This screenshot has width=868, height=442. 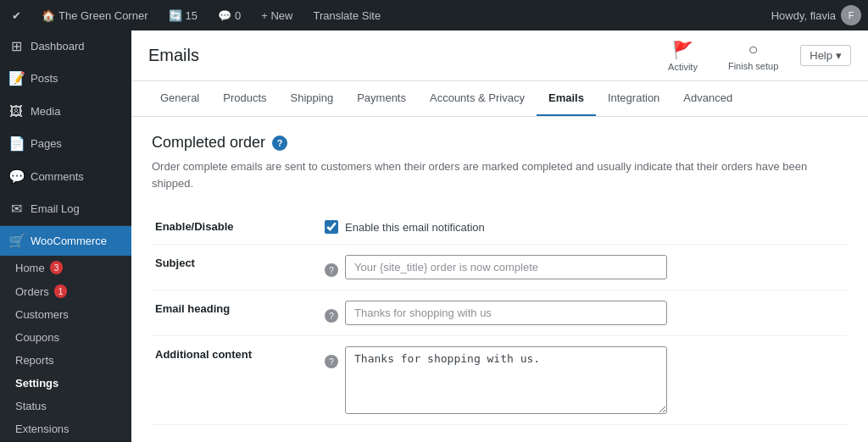 I want to click on sidebar-item-customers: Customers, so click(x=66, y=315).